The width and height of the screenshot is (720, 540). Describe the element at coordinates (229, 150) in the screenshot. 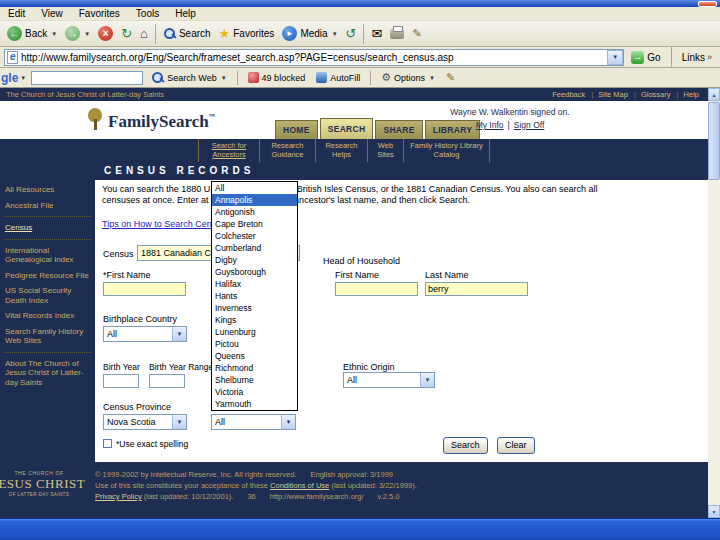

I see `nav-search-for-ancestors: Search for Ancestors` at that location.